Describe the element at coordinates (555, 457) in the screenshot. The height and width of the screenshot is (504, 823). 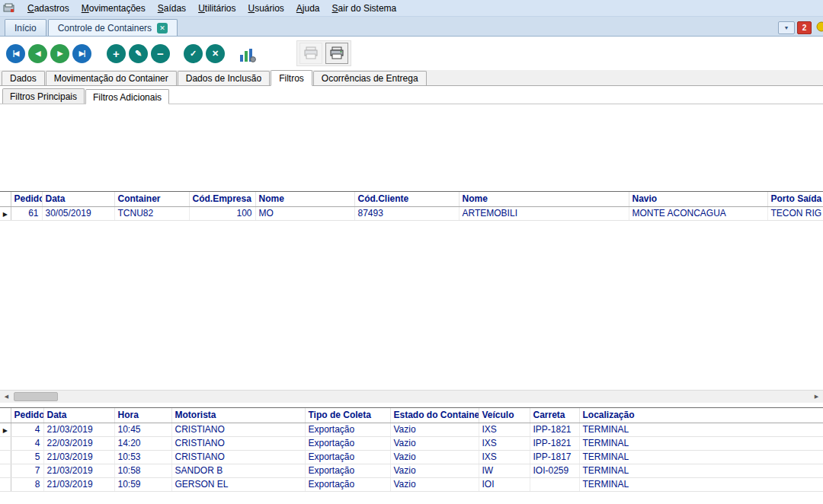
I see `cell-carreta: IPP-1817` at that location.